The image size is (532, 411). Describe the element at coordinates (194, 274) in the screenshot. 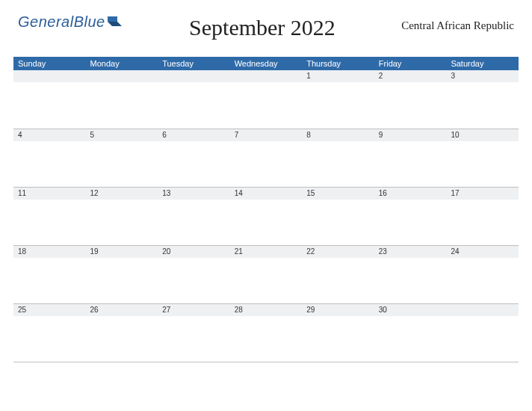

I see `day-cell: 20` at that location.